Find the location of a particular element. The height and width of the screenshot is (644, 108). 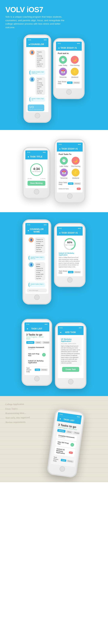

delete-task-btn: ✕ is located at coordinates (71, 452).